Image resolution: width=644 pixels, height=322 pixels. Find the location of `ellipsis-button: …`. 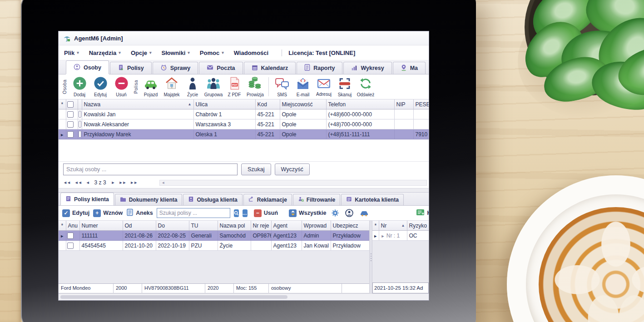

ellipsis-button: … is located at coordinates (245, 213).